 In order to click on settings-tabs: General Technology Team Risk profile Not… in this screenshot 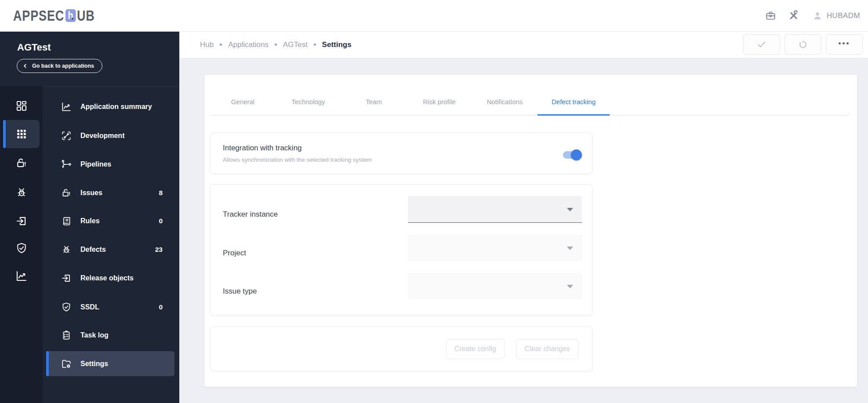, I will do `click(530, 95)`.